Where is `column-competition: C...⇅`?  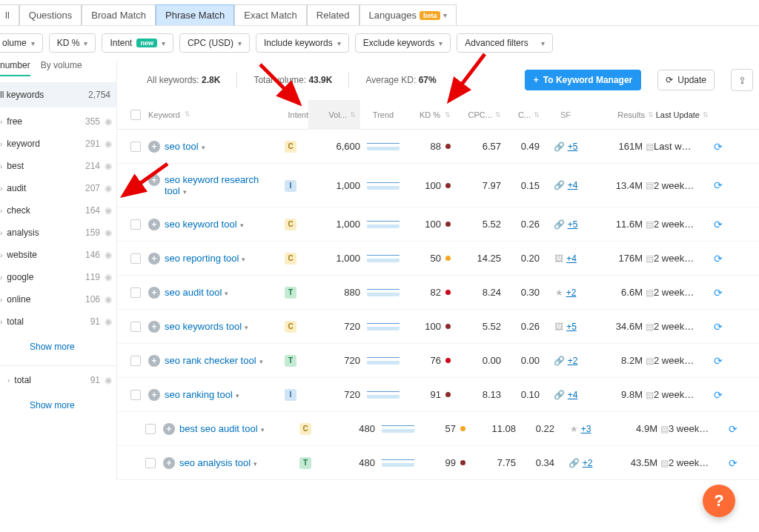 column-competition: C...⇅ is located at coordinates (520, 115).